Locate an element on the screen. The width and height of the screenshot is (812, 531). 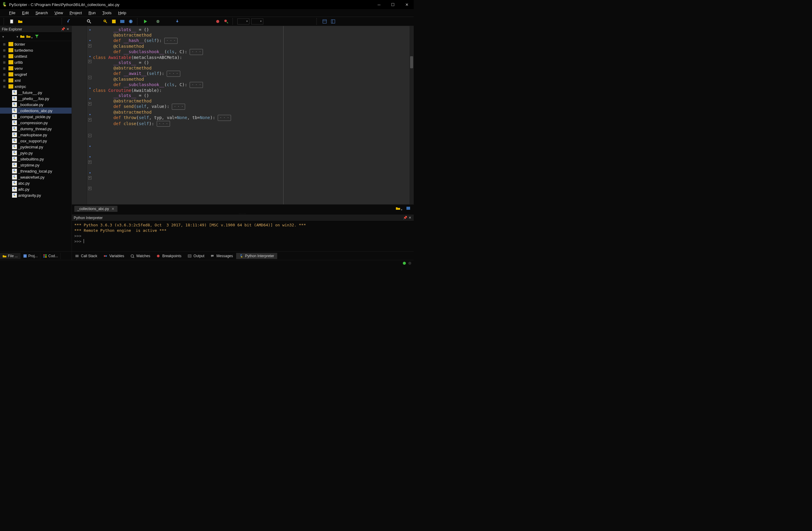
tree-file: _strptime.py is located at coordinates (36, 165).